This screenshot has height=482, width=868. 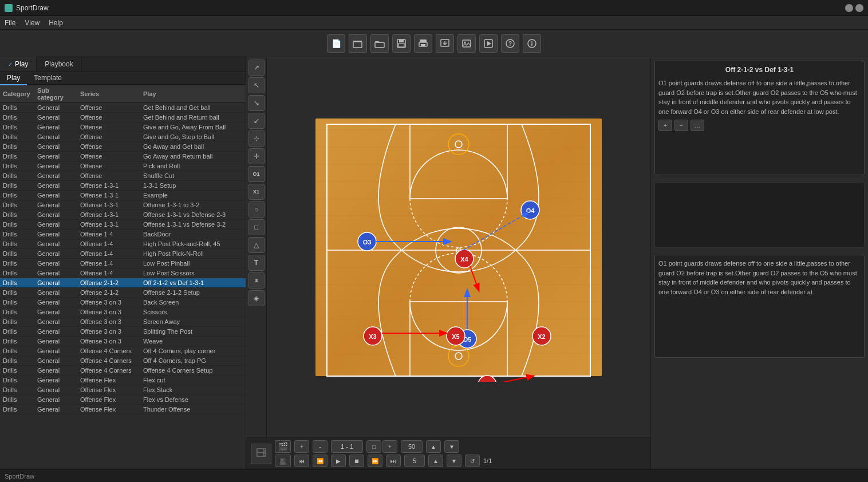 I want to click on table-row: DrillsGeneralOffense 3 on 3Back Screen, so click(x=123, y=302).